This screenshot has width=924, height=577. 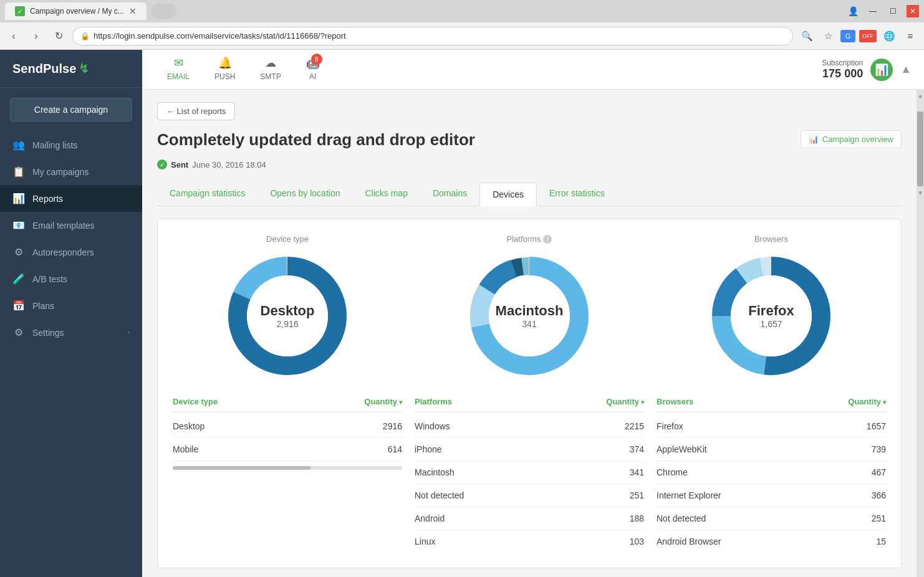 I want to click on sub-tab-campaign-statistics: Campaign statistics, so click(x=207, y=194).